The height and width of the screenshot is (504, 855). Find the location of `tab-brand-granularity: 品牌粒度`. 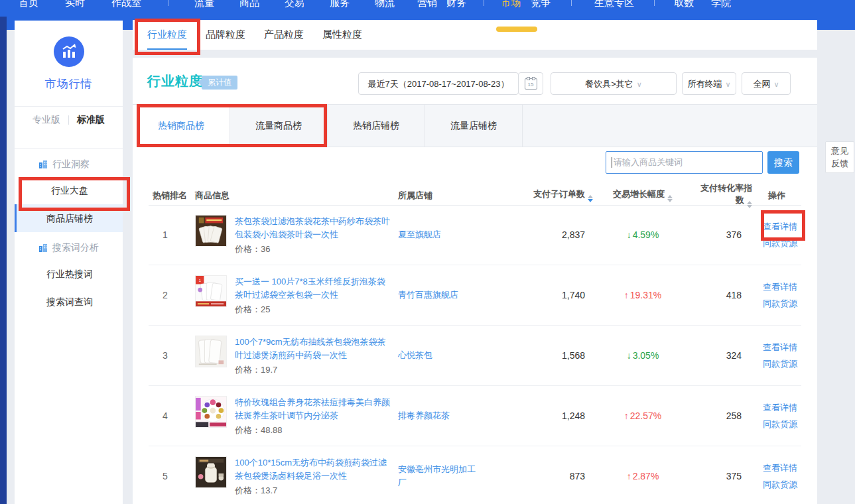

tab-brand-granularity: 品牌粒度 is located at coordinates (226, 34).